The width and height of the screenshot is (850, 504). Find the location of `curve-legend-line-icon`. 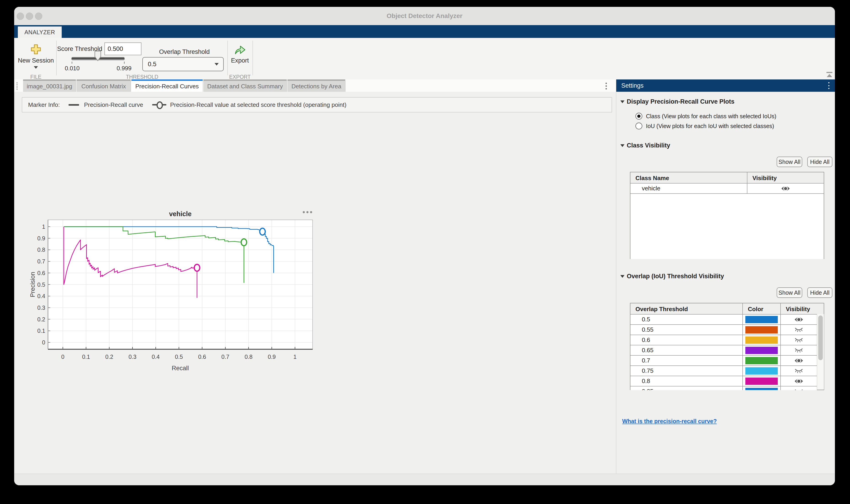

curve-legend-line-icon is located at coordinates (74, 105).